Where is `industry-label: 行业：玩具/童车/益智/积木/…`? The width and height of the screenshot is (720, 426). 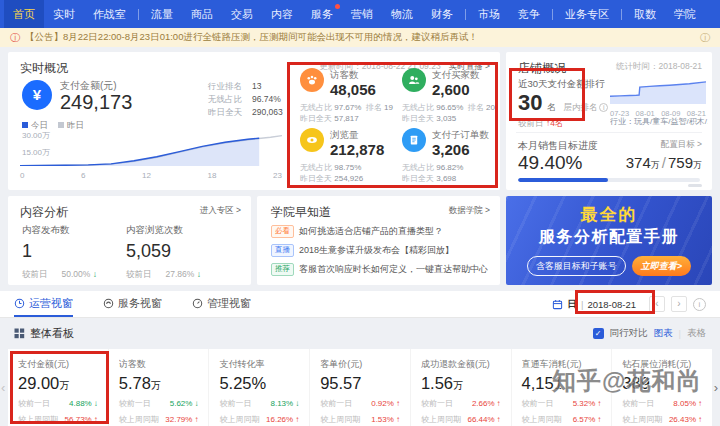
industry-label: 行业：玩具/童车/益智/积木/… is located at coordinates (659, 122).